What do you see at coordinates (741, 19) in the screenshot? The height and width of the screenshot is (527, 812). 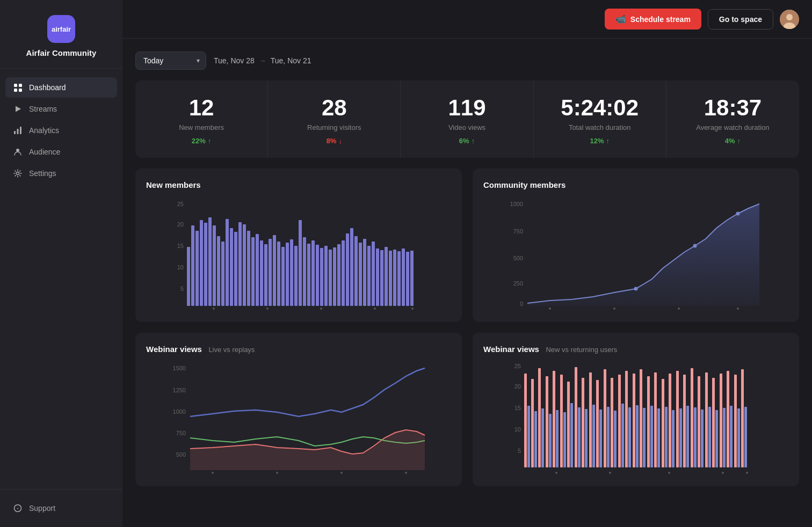 I see `go-to-space-label: Go to space` at bounding box center [741, 19].